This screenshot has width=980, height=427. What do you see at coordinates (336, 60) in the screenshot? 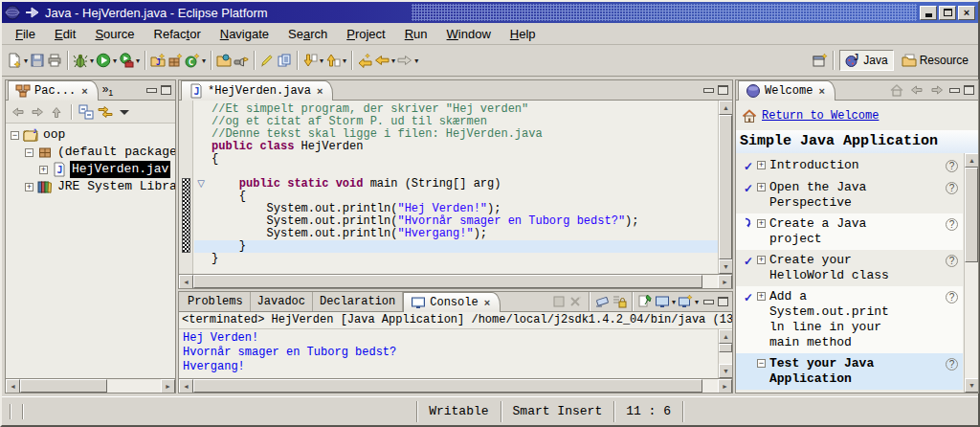
I see `previous-annotation-button: ▾` at bounding box center [336, 60].